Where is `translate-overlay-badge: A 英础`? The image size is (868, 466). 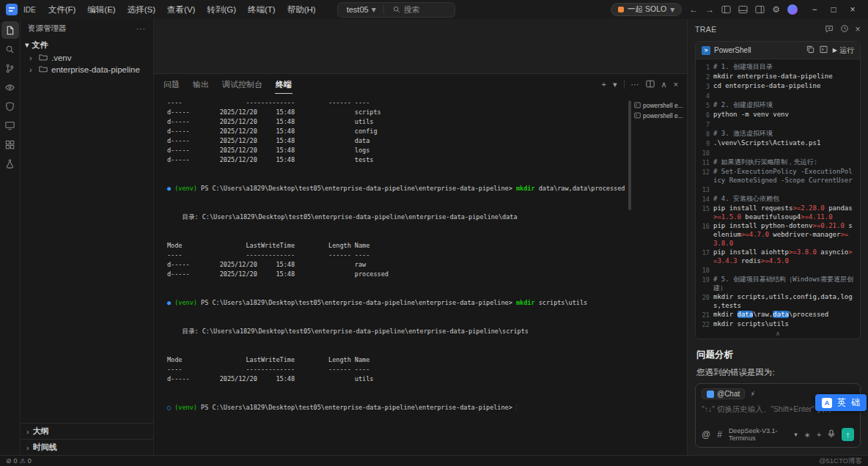 translate-overlay-badge: A 英础 is located at coordinates (841, 403).